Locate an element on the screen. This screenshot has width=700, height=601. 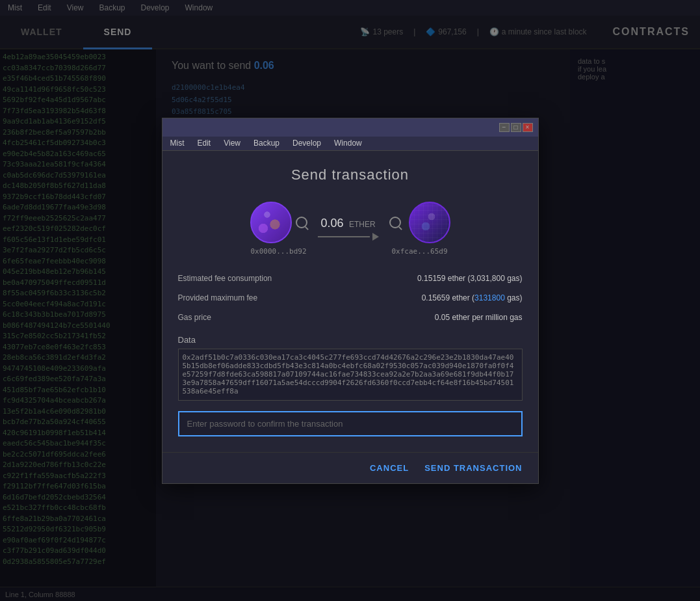
modal-menu-view: View is located at coordinates (232, 143).